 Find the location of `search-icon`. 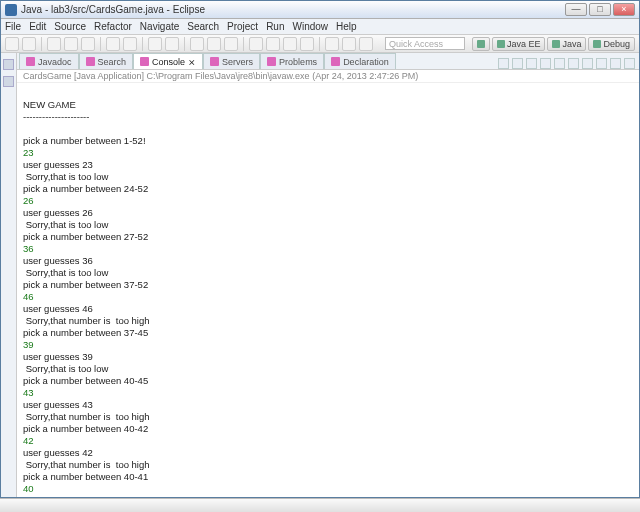

search-icon is located at coordinates (172, 44).